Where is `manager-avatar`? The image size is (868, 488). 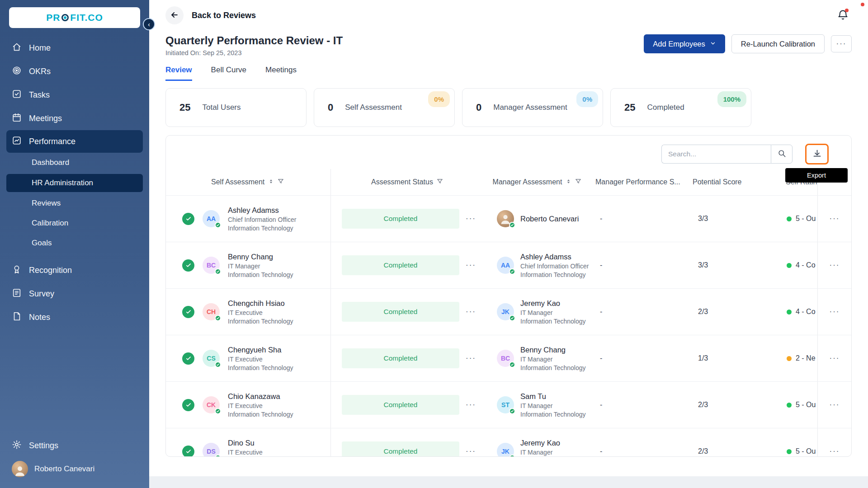
manager-avatar is located at coordinates (505, 219).